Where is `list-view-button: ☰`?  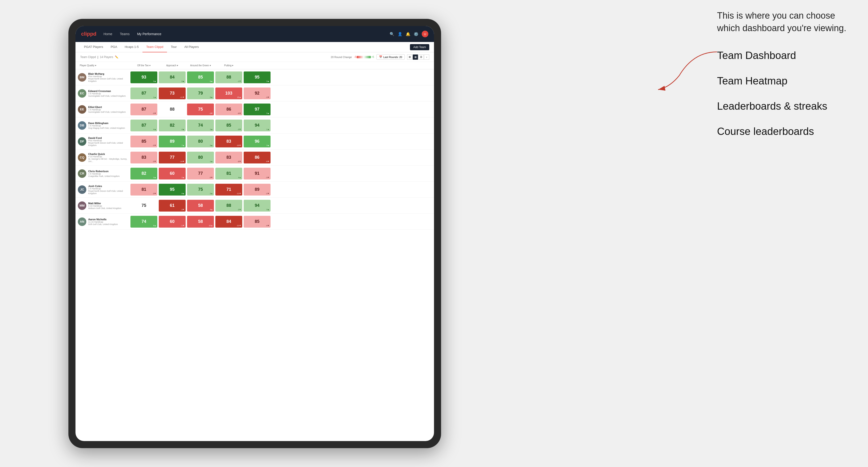
list-view-button: ☰ is located at coordinates (421, 57).